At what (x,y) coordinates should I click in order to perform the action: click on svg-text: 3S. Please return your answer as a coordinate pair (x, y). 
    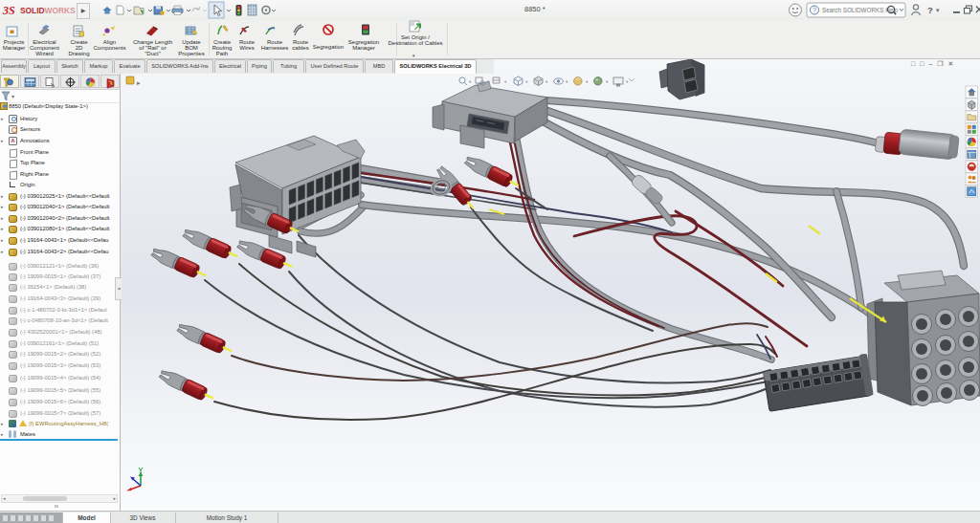
    Looking at the image, I should click on (9, 11).